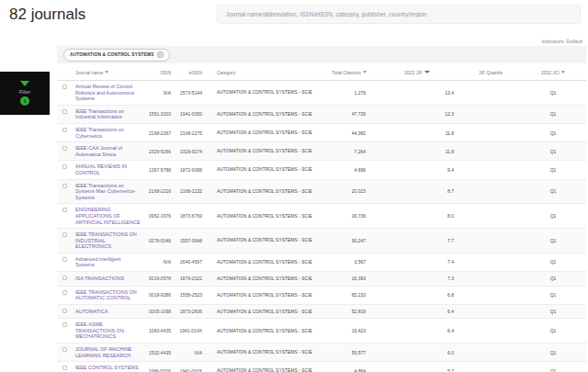 The width and height of the screenshot is (588, 372). What do you see at coordinates (417, 73) in the screenshot?
I see `column-header-jif: 2022 JIF` at bounding box center [417, 73].